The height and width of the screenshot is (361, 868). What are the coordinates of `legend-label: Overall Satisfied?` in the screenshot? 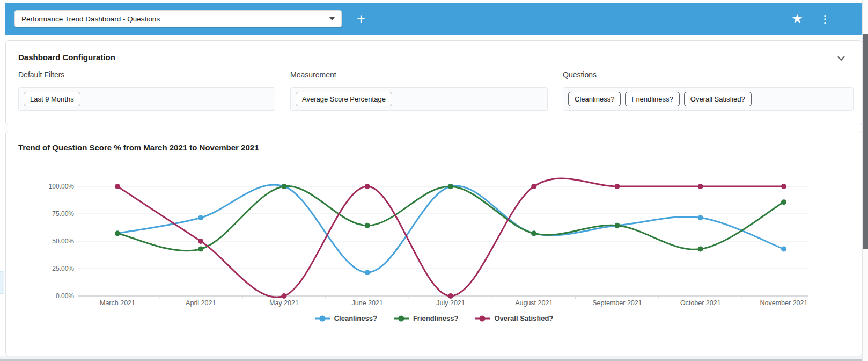 It's located at (524, 318).